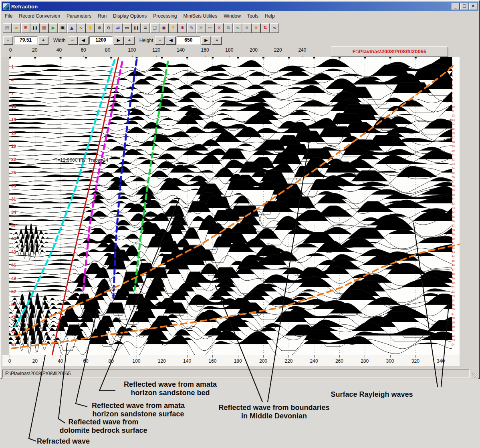 Image resolution: width=480 pixels, height=448 pixels. I want to click on width-decrease-button: −, so click(73, 40).